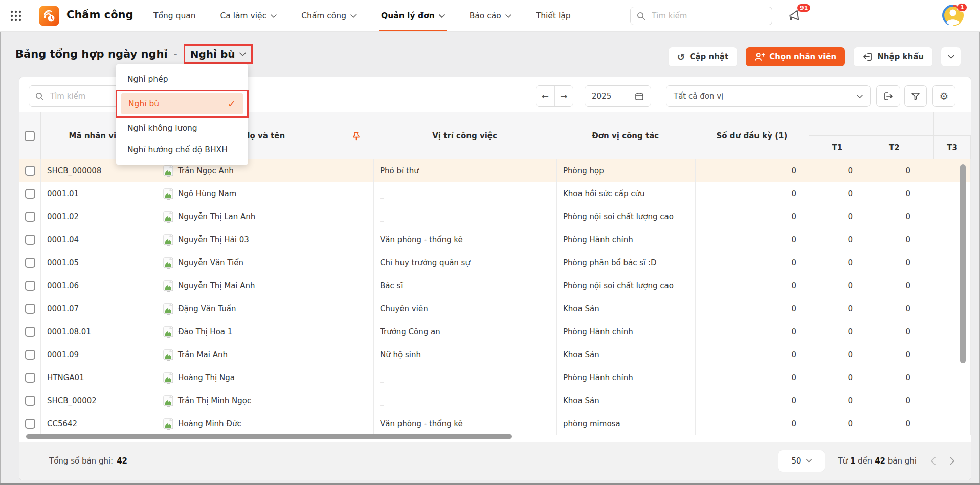 This screenshot has height=485, width=980. What do you see at coordinates (175, 15) in the screenshot?
I see `nav-item-tong-quan: Tổng quan` at bounding box center [175, 15].